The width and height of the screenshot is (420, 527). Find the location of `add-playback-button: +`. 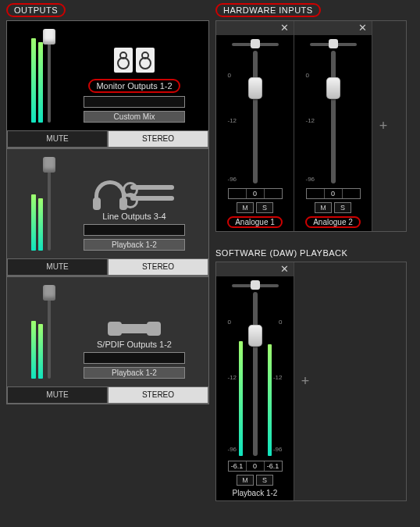

add-playback-button: + is located at coordinates (305, 381).